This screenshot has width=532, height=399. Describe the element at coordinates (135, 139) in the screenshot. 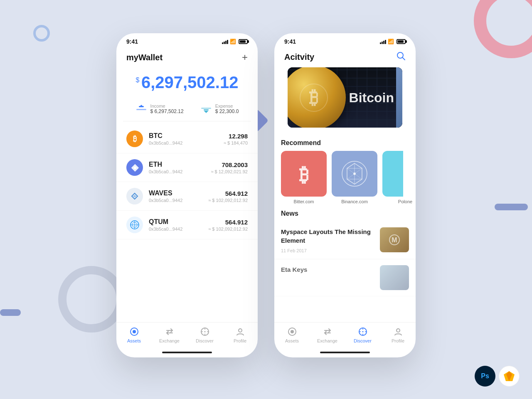

I see `btc-icon: ₿` at that location.